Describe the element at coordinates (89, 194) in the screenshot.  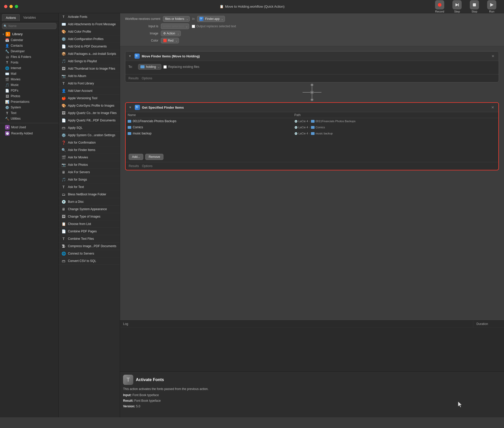
I see `action-bless-netboot: 🗂 Bless NetBoot Image Folder` at that location.